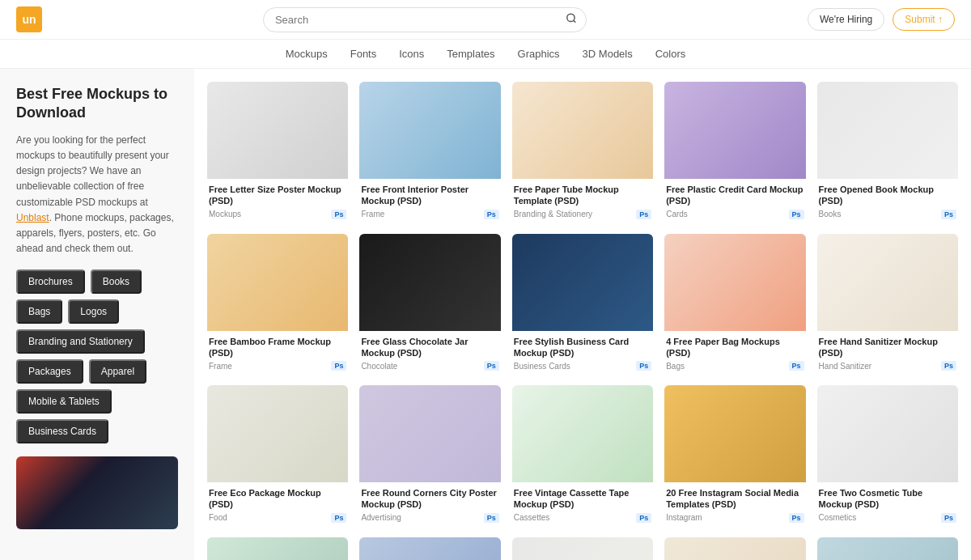 This screenshot has height=560, width=971. What do you see at coordinates (888, 152) in the screenshot?
I see `card-4: Free Opened Book Mockup (PSD) Books Ps` at bounding box center [888, 152].